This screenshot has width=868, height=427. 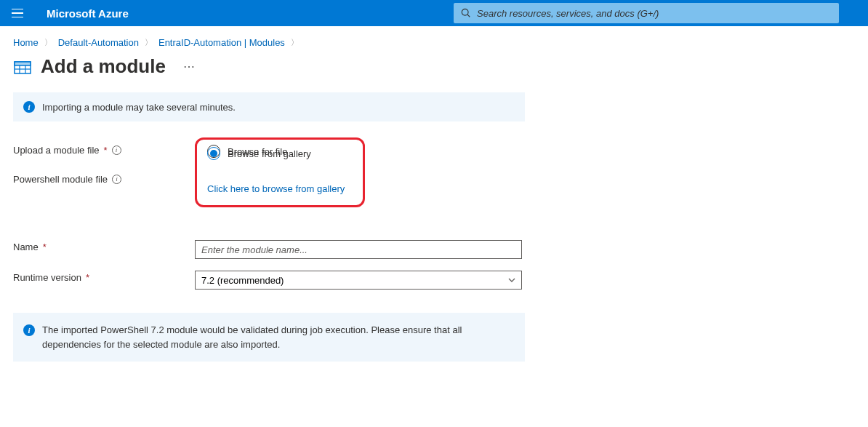 I want to click on radio-icon-selected, so click(x=214, y=153).